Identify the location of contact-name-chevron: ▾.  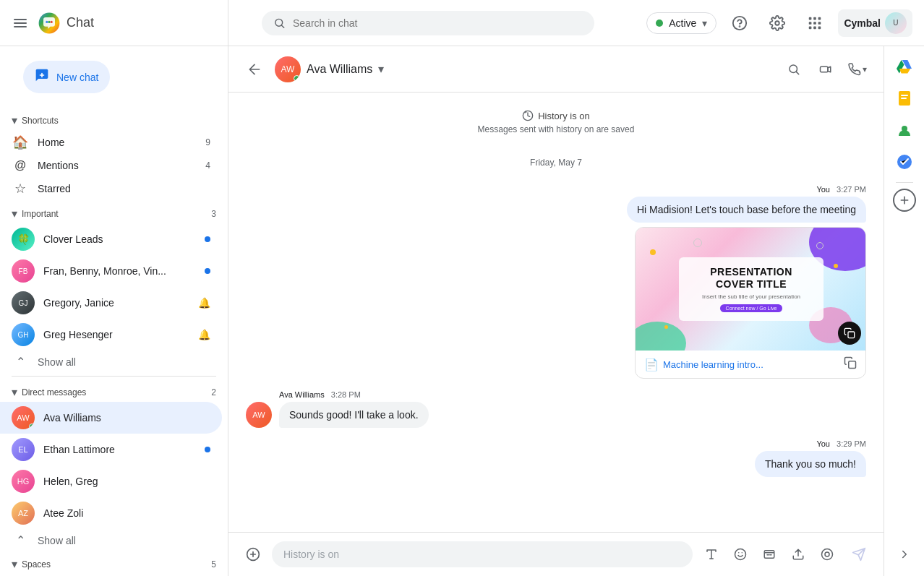
(381, 69).